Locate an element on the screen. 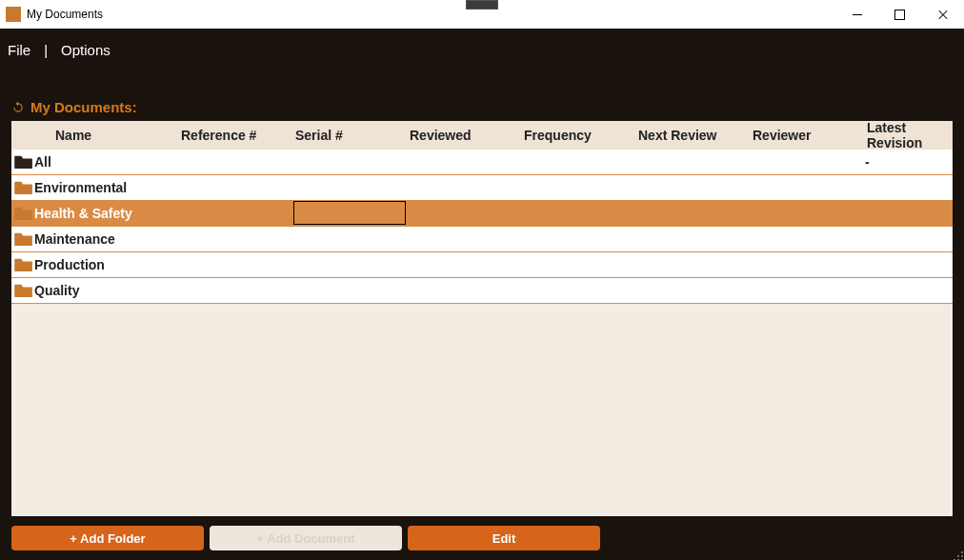  table-row: Health & Safety is located at coordinates (482, 213).